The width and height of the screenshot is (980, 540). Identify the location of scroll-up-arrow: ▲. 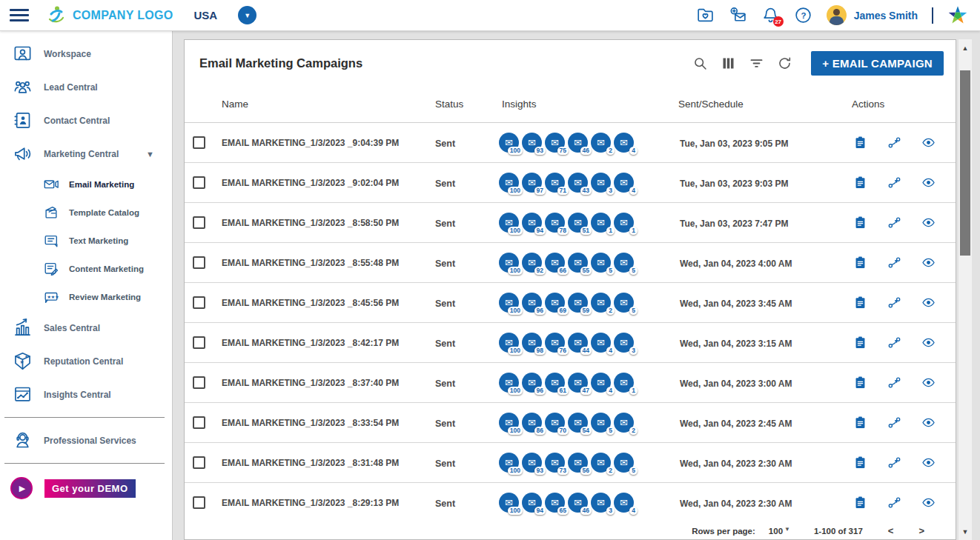
(965, 48).